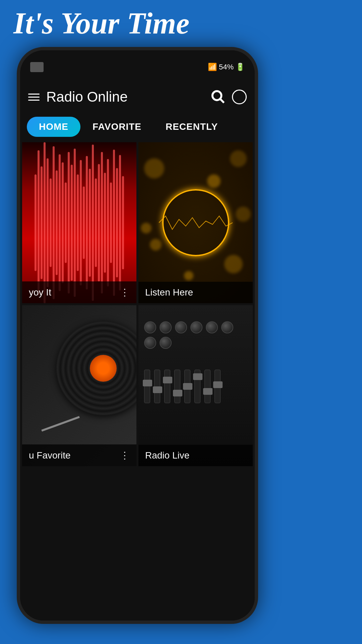 Image resolution: width=362 pixels, height=644 pixels. Describe the element at coordinates (50, 455) in the screenshot. I see `card-title-u-favorite: u Favorite` at that location.